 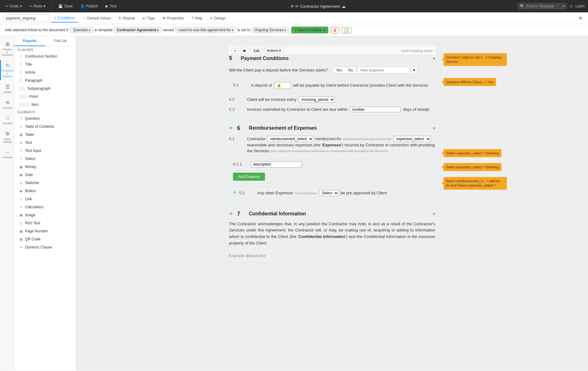 I want to click on copy-condition-button: 📋, so click(x=347, y=30).